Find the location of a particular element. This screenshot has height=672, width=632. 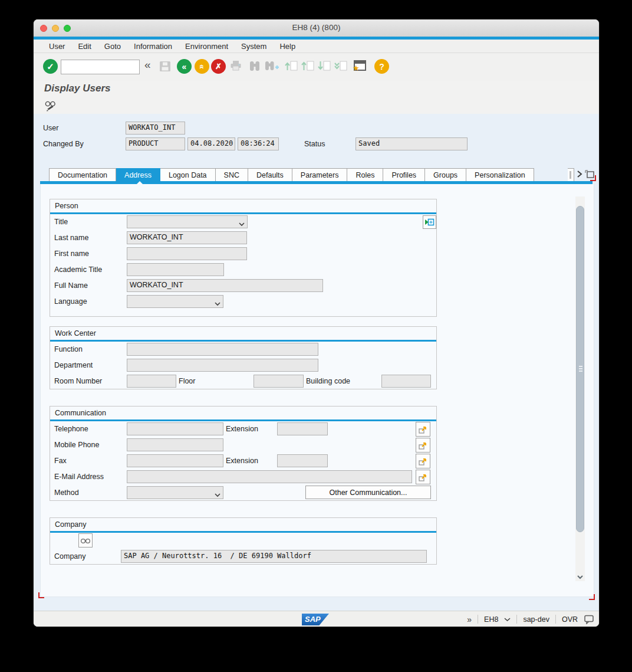

scroll-down-icon is located at coordinates (580, 575).